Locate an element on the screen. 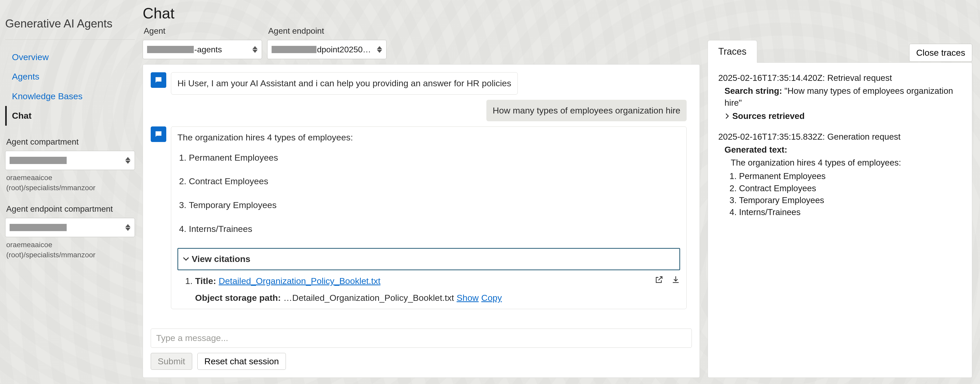  answer-item: Temporary Employees is located at coordinates (434, 205).